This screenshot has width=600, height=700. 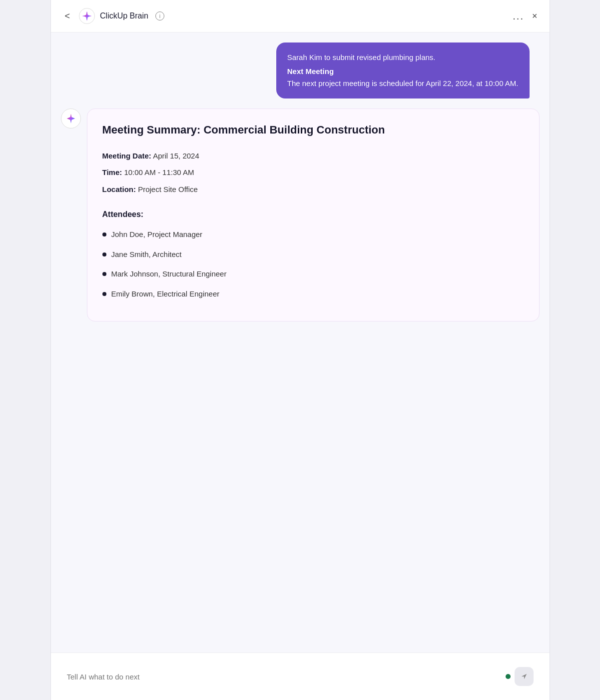 What do you see at coordinates (313, 254) in the screenshot?
I see `list-item: Jane Smith, Architect` at bounding box center [313, 254].